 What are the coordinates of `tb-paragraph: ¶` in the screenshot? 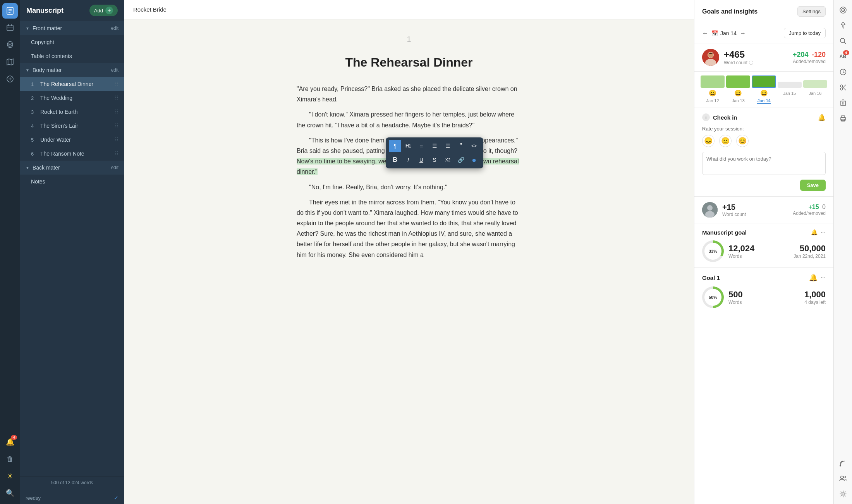 It's located at (395, 146).